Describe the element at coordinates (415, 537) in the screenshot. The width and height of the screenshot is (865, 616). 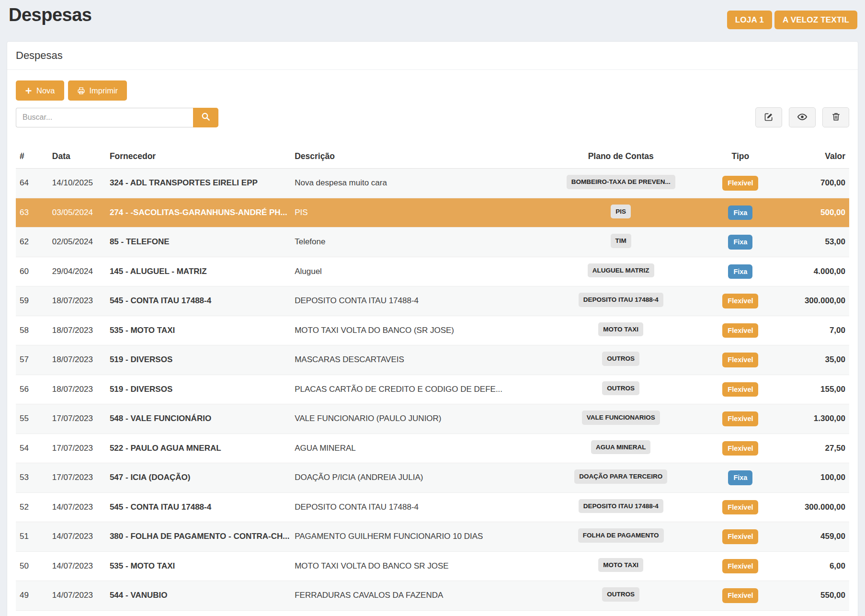
I see `row-description: PAGAMENTO GUILHERM FUNCIONARIO 10 DIAS` at that location.